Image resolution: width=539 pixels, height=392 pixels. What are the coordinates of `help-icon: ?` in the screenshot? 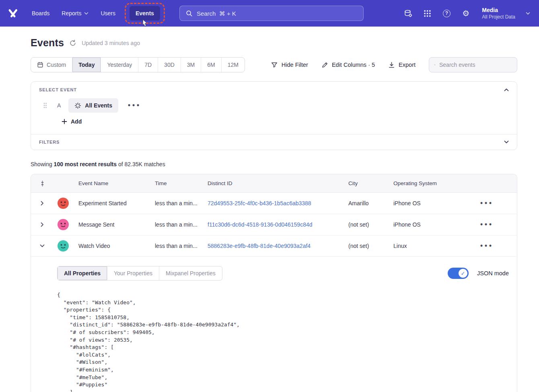 It's located at (446, 13).